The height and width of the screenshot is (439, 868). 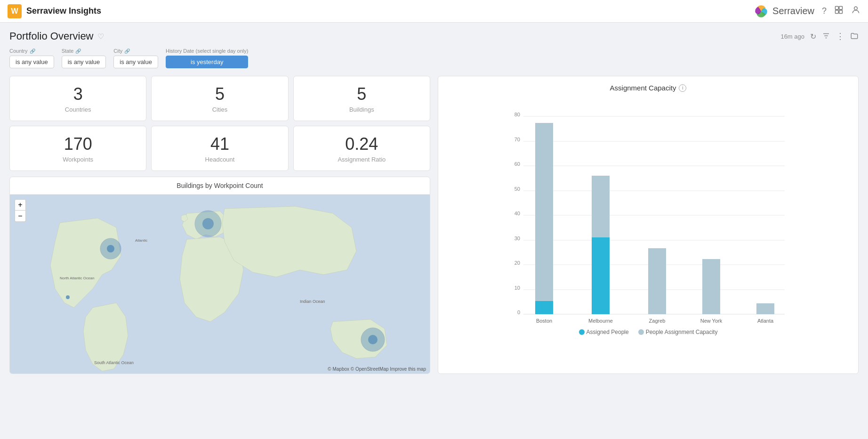 I want to click on svg-text: 20, so click(x=517, y=263).